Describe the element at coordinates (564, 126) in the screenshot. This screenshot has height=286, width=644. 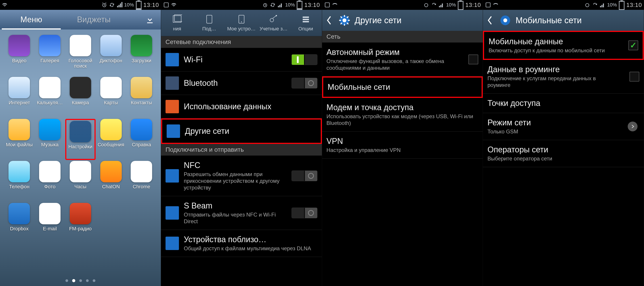
I see `row-режим-сети: Режим сетиТолько GSM` at that location.